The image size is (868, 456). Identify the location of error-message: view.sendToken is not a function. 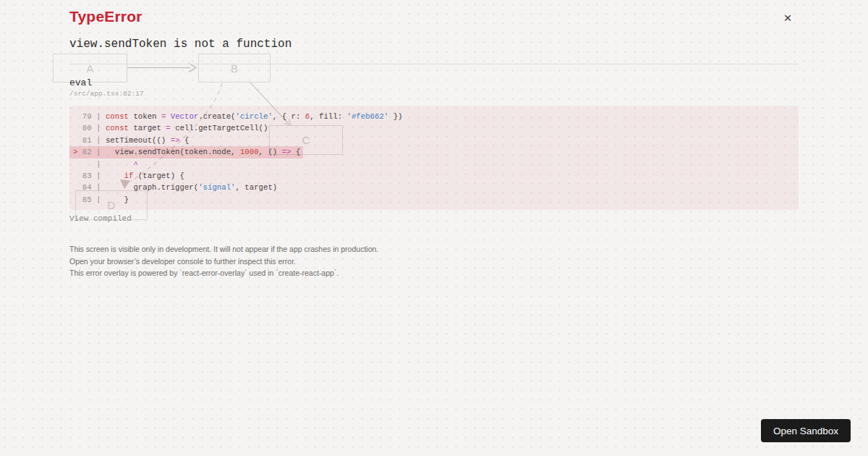
(181, 44).